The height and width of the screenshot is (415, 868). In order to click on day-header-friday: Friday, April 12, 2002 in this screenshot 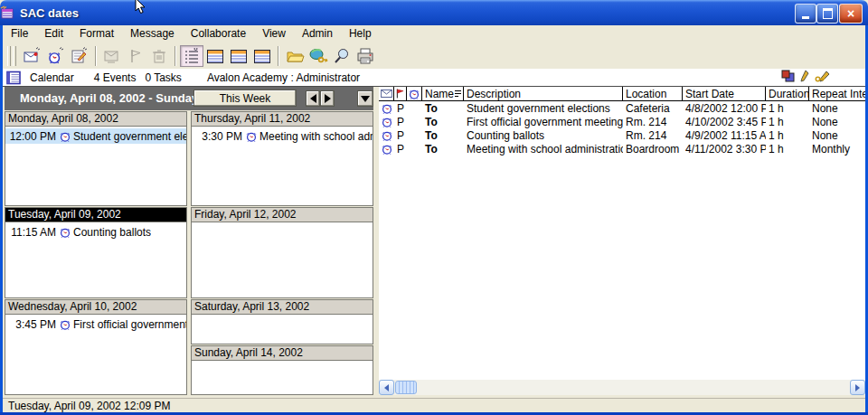, I will do `click(282, 215)`.